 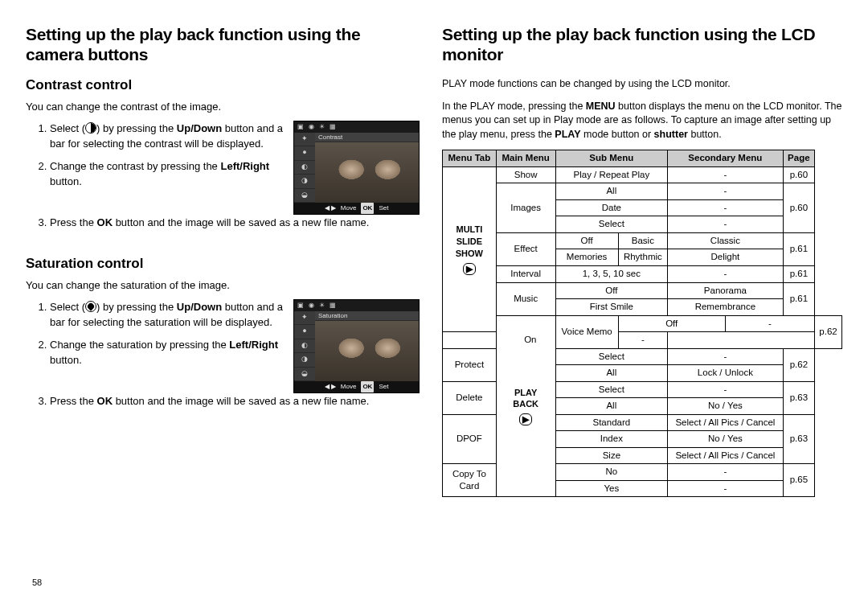 I want to click on cell: p.65, so click(x=799, y=481).